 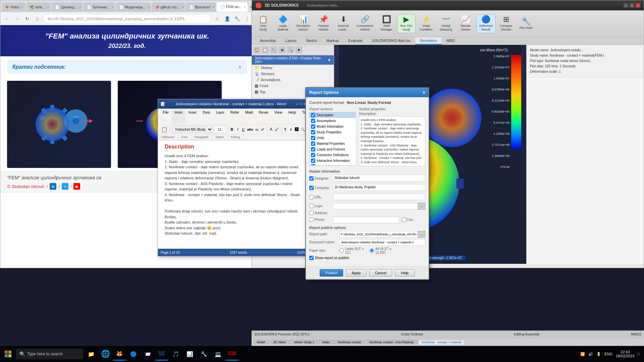 I want to click on word-underline-button: U, so click(x=244, y=129).